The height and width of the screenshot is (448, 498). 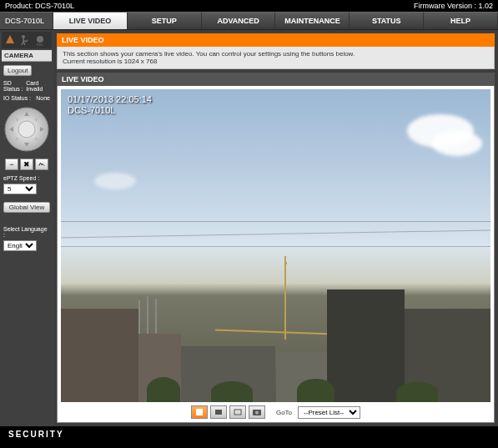 I want to click on mode-icons: REC, so click(x=27, y=40).